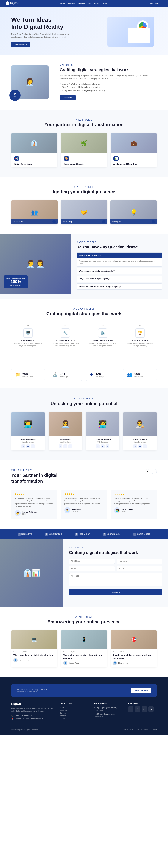  I want to click on process-title: Crafting digital strategies that work, so click(84, 314).